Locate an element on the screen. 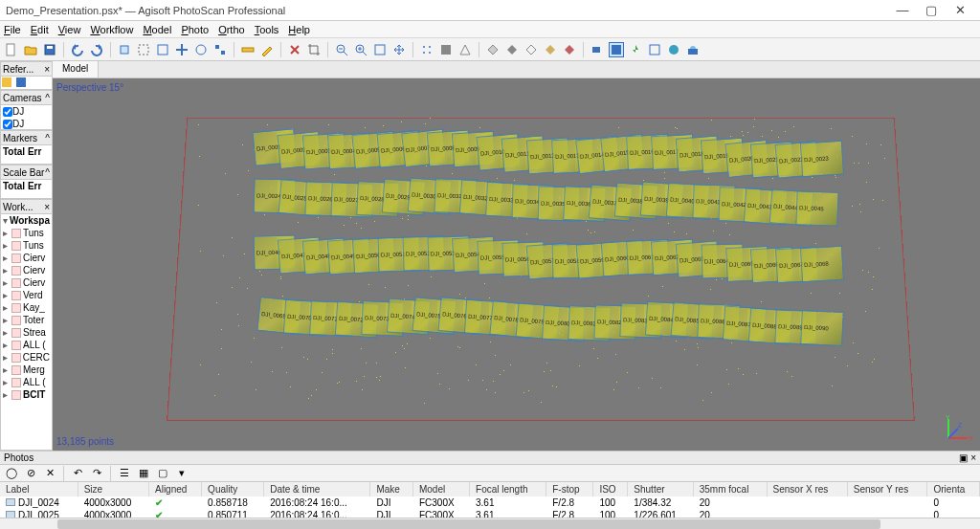 The height and width of the screenshot is (529, 980). tab-model: Model is located at coordinates (76, 69).